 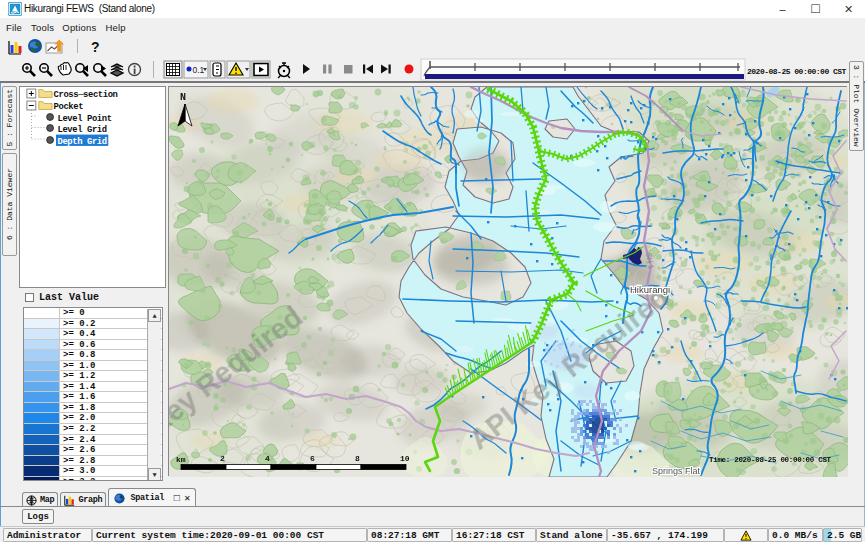 What do you see at coordinates (181, 460) in the screenshot?
I see `svg-text: km` at bounding box center [181, 460].